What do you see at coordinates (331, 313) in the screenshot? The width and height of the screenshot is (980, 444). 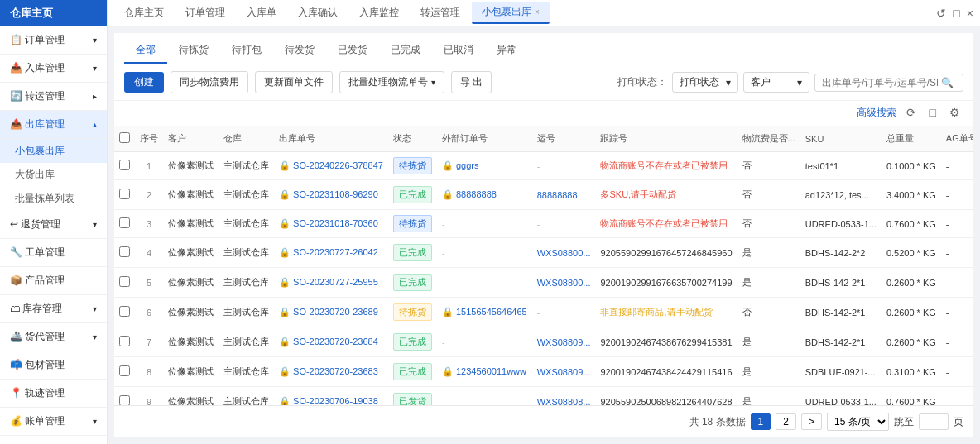 I see `row-outbound-no: 🔒 SO-20230720-23689` at bounding box center [331, 313].